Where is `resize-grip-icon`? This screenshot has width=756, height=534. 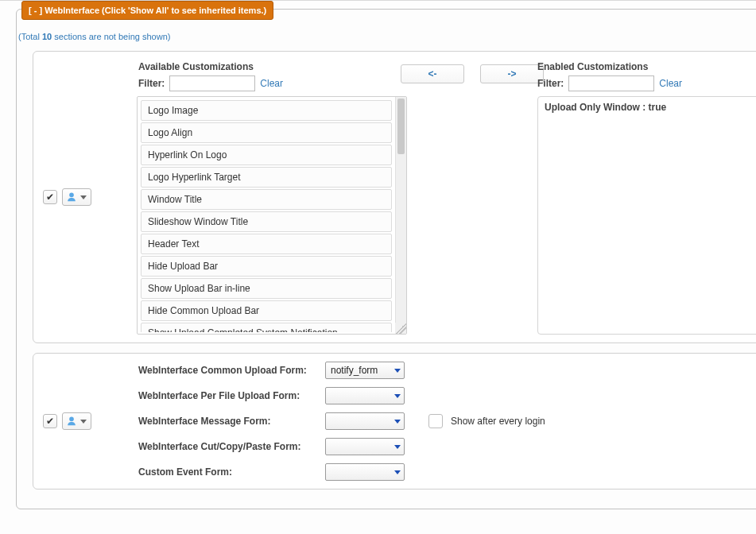
resize-grip-icon is located at coordinates (401, 328).